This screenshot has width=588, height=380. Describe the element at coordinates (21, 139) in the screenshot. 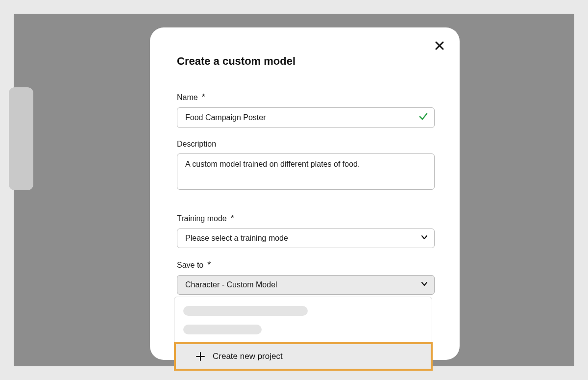

I see `background-panel-fragment` at that location.